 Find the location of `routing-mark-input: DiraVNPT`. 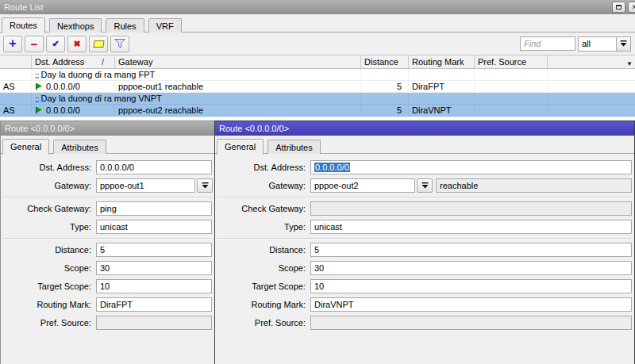

routing-mark-input: DiraVNPT is located at coordinates (471, 305).